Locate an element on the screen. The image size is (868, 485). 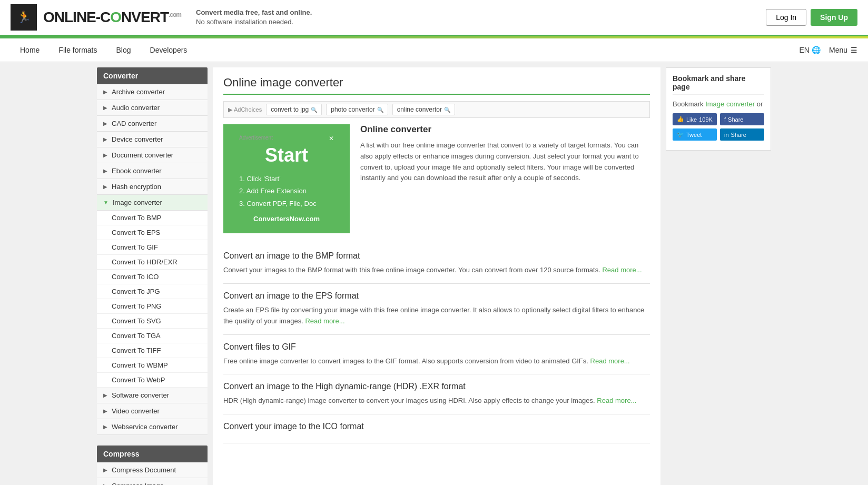
online-converter-description: Online converter A list with our free on… is located at coordinates (505, 179).